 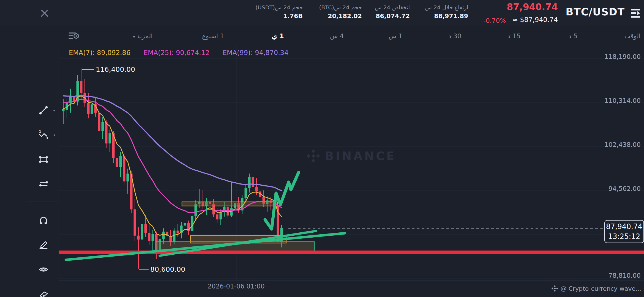 I want to click on ema7-legend: EMA(7): 89,092.86, so click(x=100, y=53).